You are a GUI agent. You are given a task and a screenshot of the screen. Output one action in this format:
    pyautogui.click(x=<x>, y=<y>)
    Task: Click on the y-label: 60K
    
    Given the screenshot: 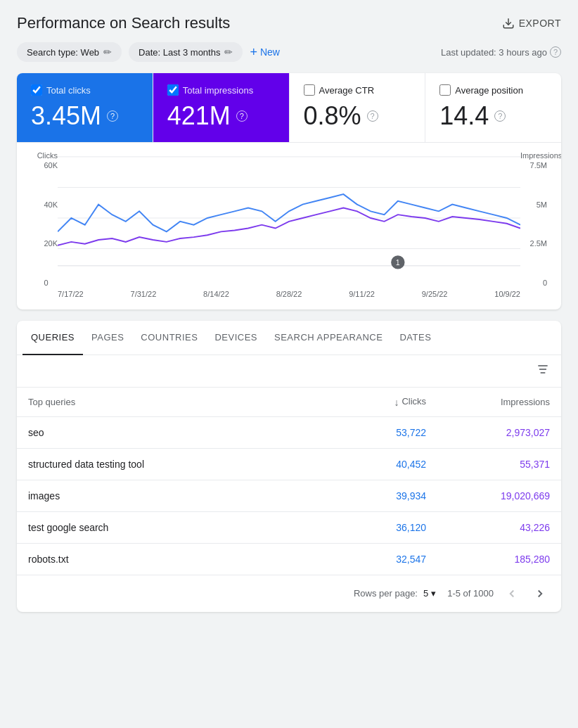 What is the action you would take?
    pyautogui.click(x=51, y=165)
    